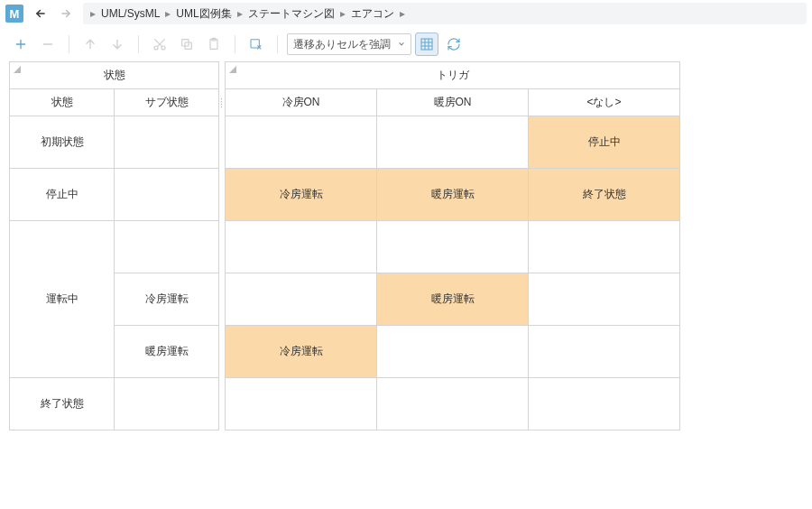  Describe the element at coordinates (187, 44) in the screenshot. I see `copy-button` at that location.